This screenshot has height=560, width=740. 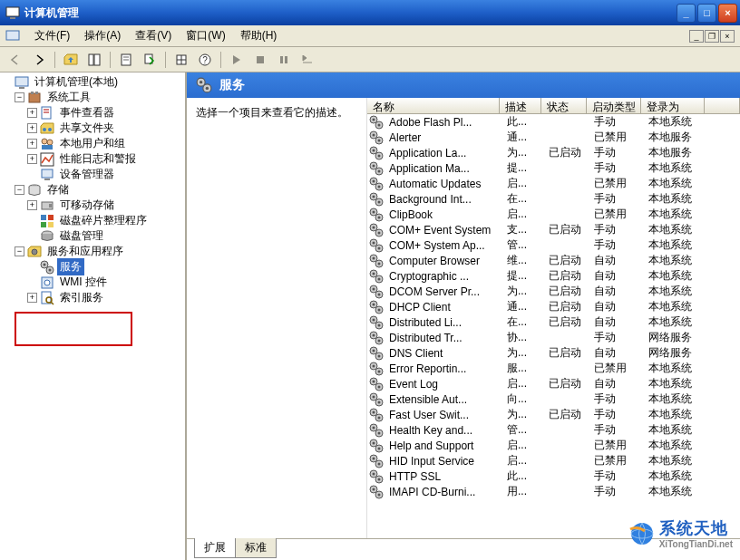 What do you see at coordinates (92, 190) in the screenshot?
I see `tree-item: −存储` at bounding box center [92, 190].